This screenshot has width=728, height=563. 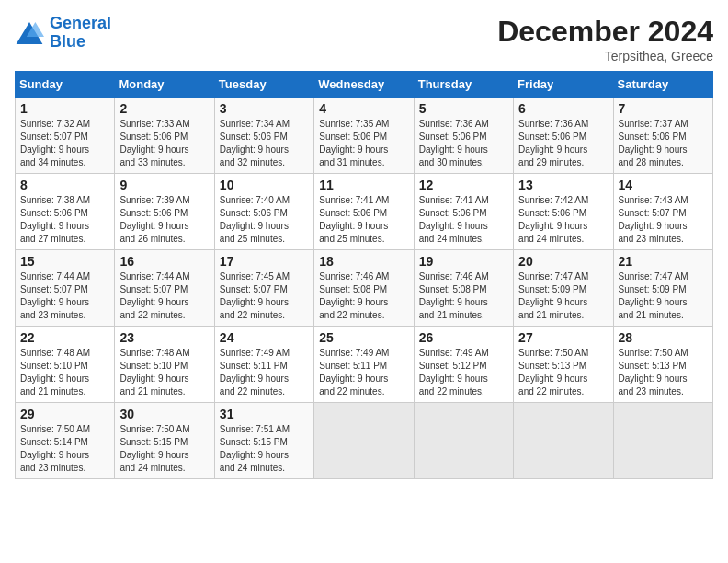 I want to click on title-area: December 2024 Terpsithea, Greece, so click(x=605, y=39).